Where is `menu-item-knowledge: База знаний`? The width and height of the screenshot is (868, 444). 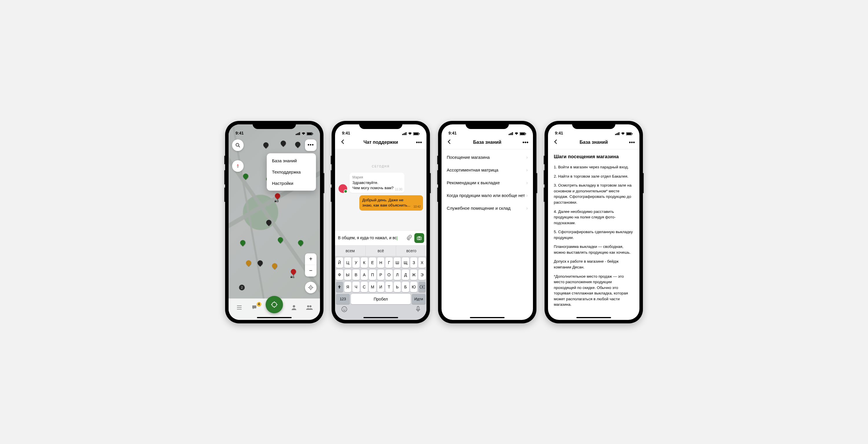
menu-item-knowledge: База знаний is located at coordinates (291, 161).